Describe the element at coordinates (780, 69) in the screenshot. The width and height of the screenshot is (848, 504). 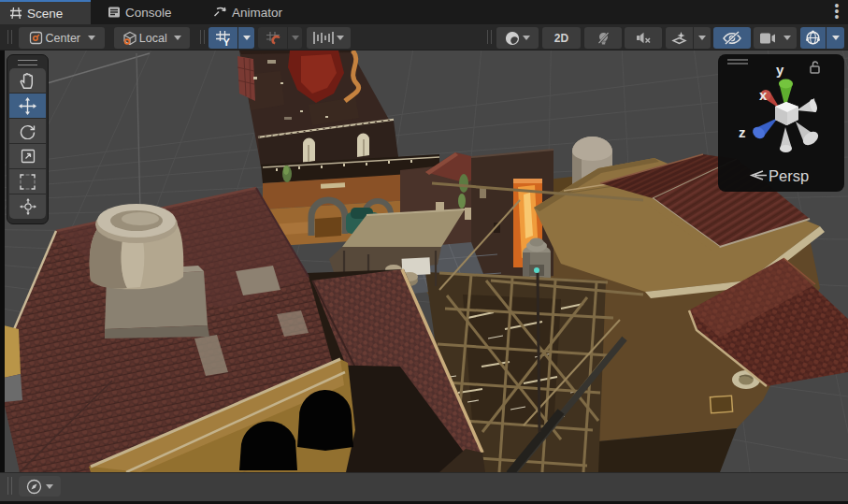
I see `svg-text: y` at that location.